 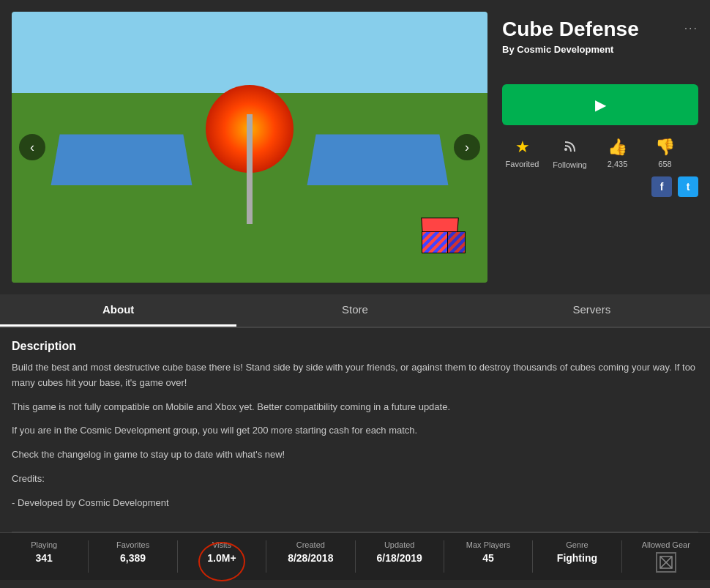 I want to click on description-p1: Build the best and most destructive cube…, so click(x=355, y=376).